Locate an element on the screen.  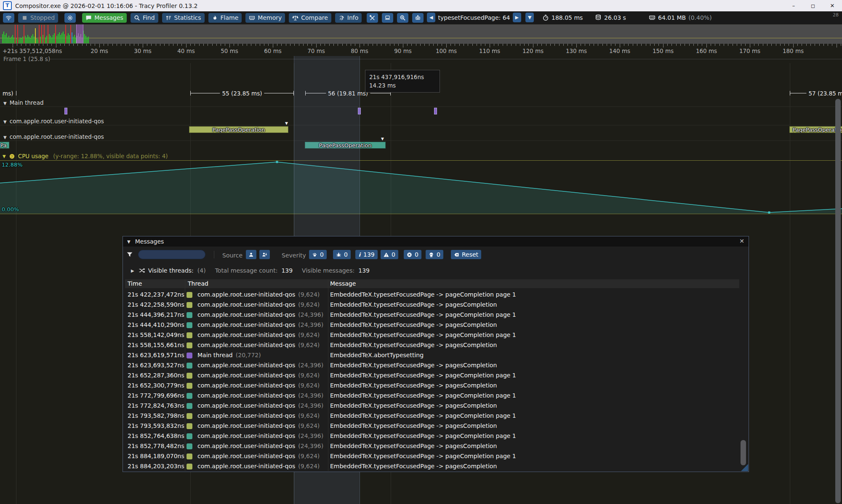
frame-marker: 55 (23.85 ms) is located at coordinates (242, 93).